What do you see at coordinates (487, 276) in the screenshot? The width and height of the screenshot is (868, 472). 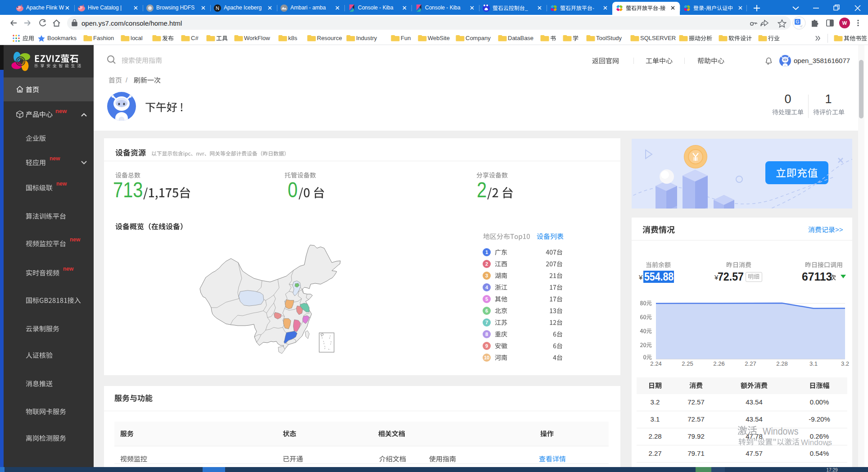 I see `svg-text: 3` at bounding box center [487, 276].